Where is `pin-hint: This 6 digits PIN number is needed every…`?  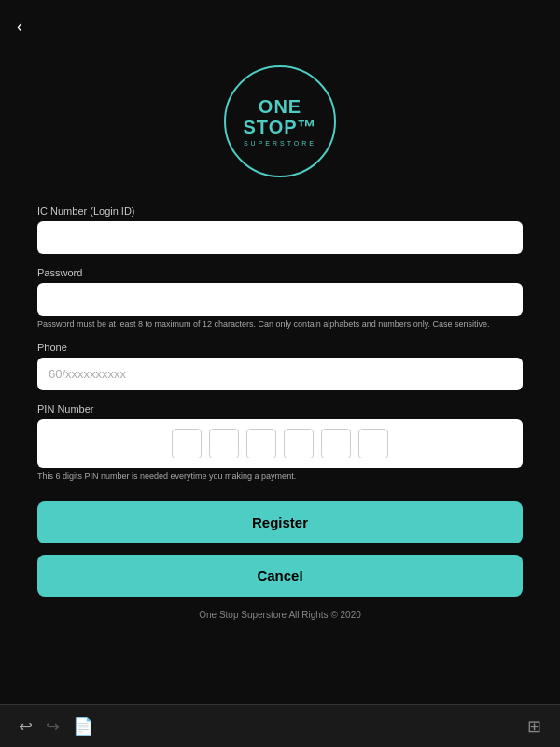 pin-hint: This 6 digits PIN number is needed every… is located at coordinates (280, 476).